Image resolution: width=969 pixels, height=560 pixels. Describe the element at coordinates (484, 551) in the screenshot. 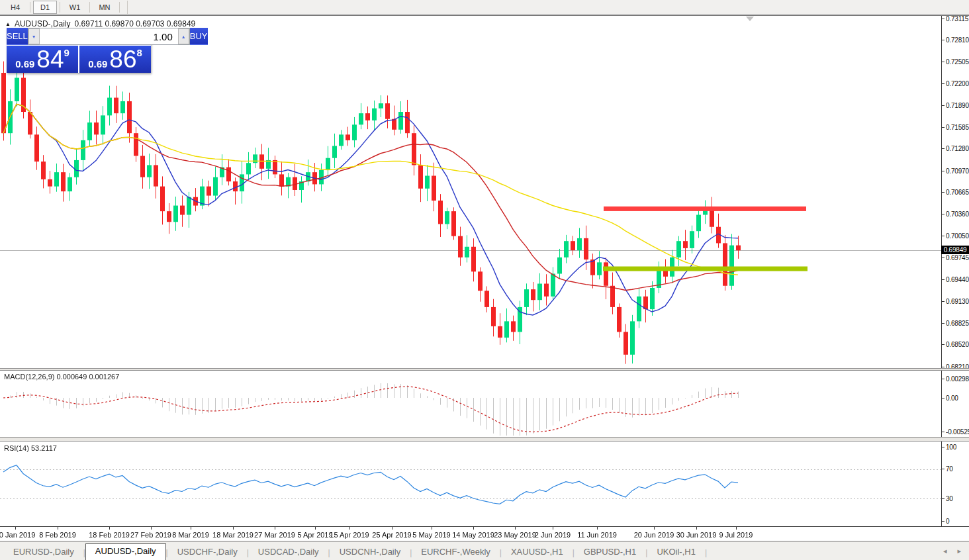

I see `chart-tab-bar: EURUSD-,Daily|AUDUSD-,Daily|USDCHF-,Dail…` at that location.